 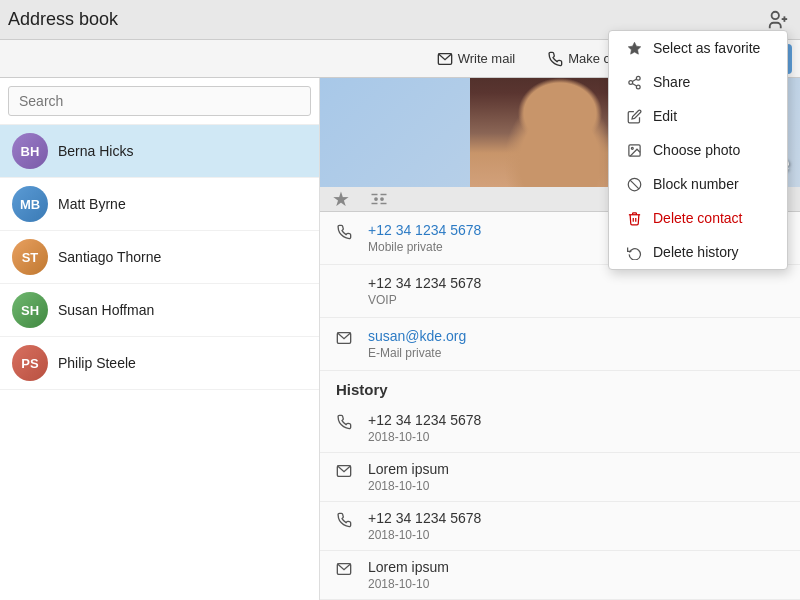 I want to click on more-options-button, so click(x=379, y=199).